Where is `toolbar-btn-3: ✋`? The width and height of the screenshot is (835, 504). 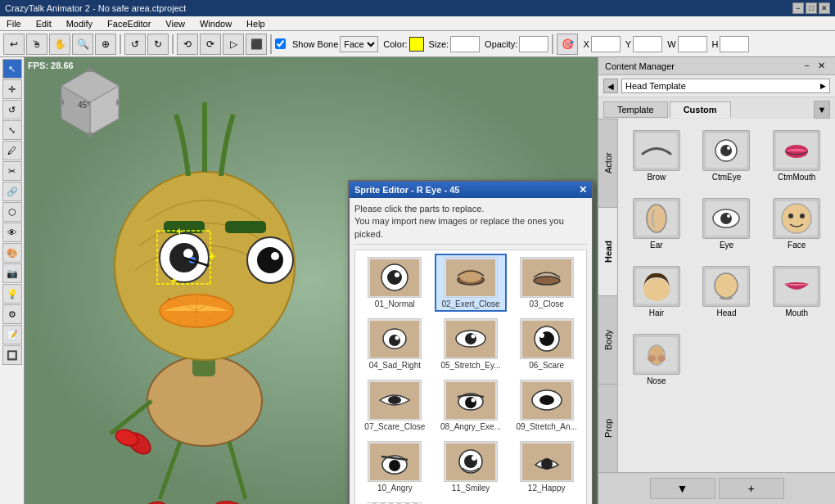
toolbar-btn-3: ✋ is located at coordinates (60, 44).